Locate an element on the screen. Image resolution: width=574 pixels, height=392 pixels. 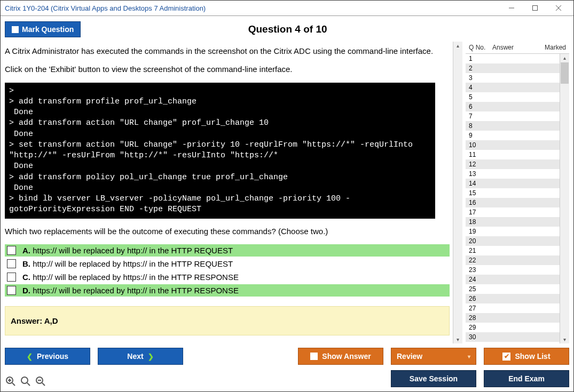
nav-row: 7 is located at coordinates (513, 116).